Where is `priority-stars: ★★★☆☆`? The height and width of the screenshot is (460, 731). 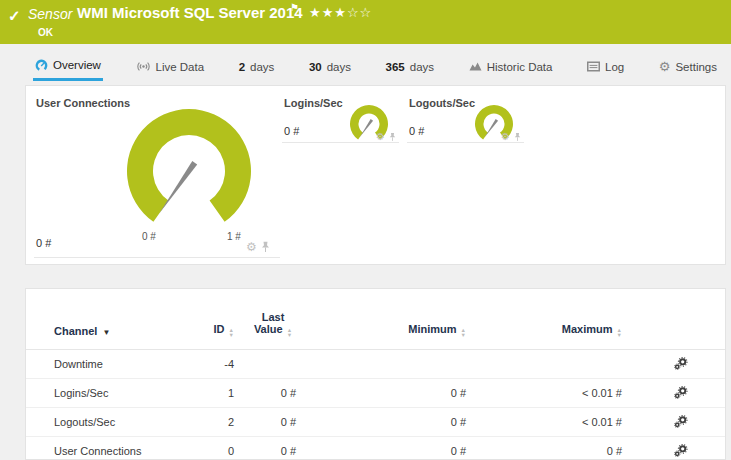 priority-stars: ★★★☆☆ is located at coordinates (340, 12).